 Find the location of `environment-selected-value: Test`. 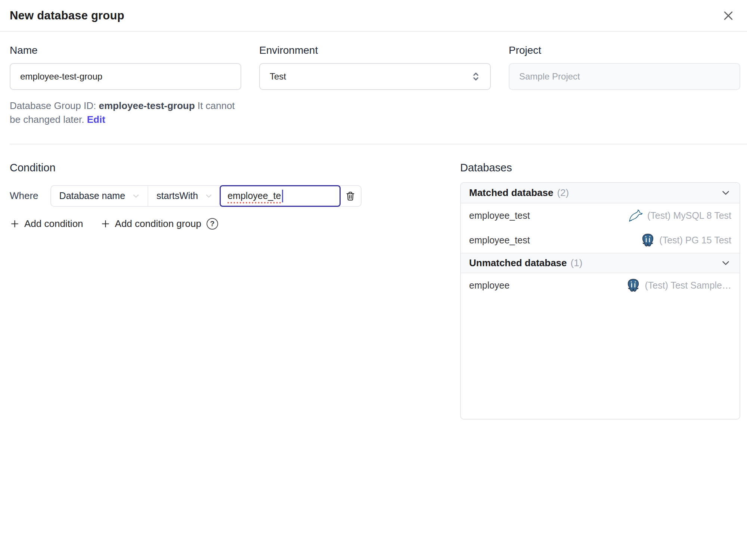

environment-selected-value: Test is located at coordinates (278, 77).